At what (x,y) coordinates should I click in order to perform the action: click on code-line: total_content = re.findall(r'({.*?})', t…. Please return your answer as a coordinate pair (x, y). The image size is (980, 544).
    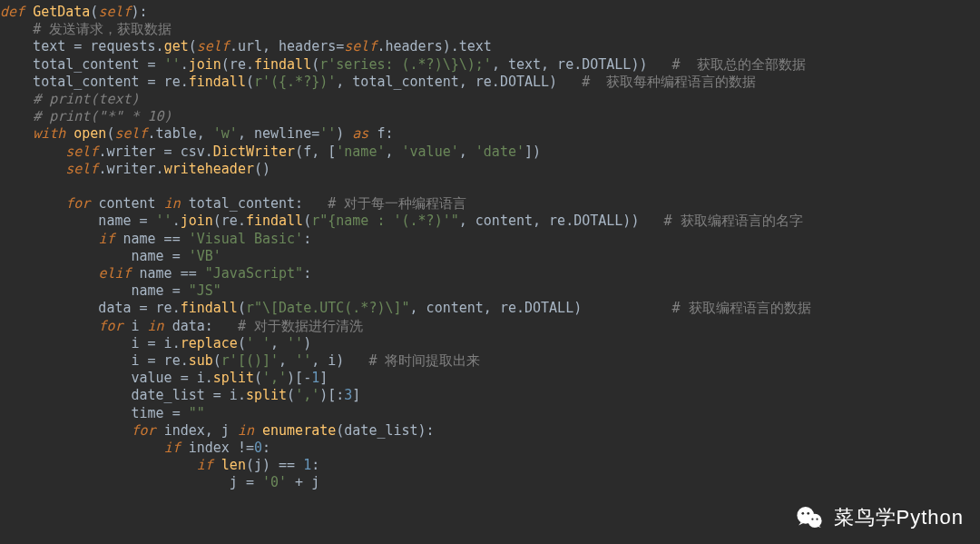
    Looking at the image, I should click on (377, 82).